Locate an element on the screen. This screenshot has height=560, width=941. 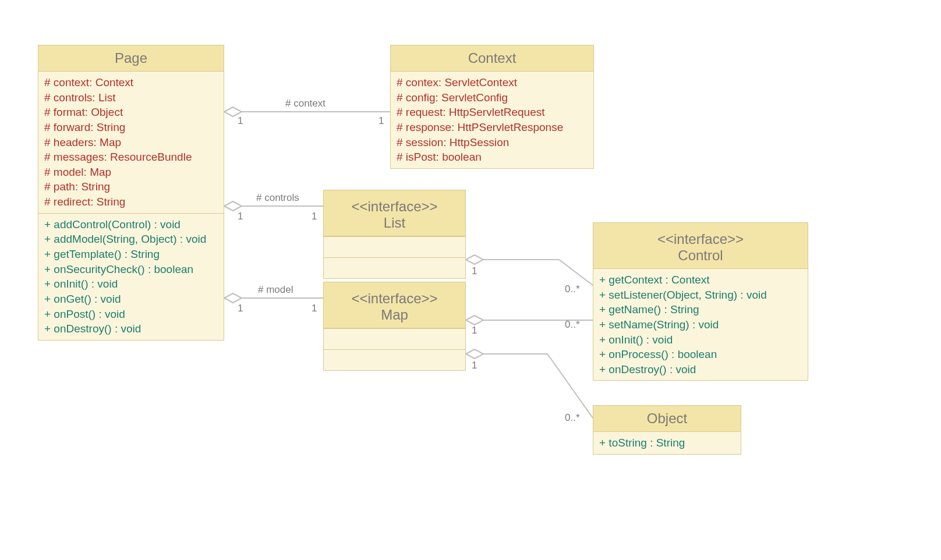
attr: # config: ServletConfig is located at coordinates (492, 98).